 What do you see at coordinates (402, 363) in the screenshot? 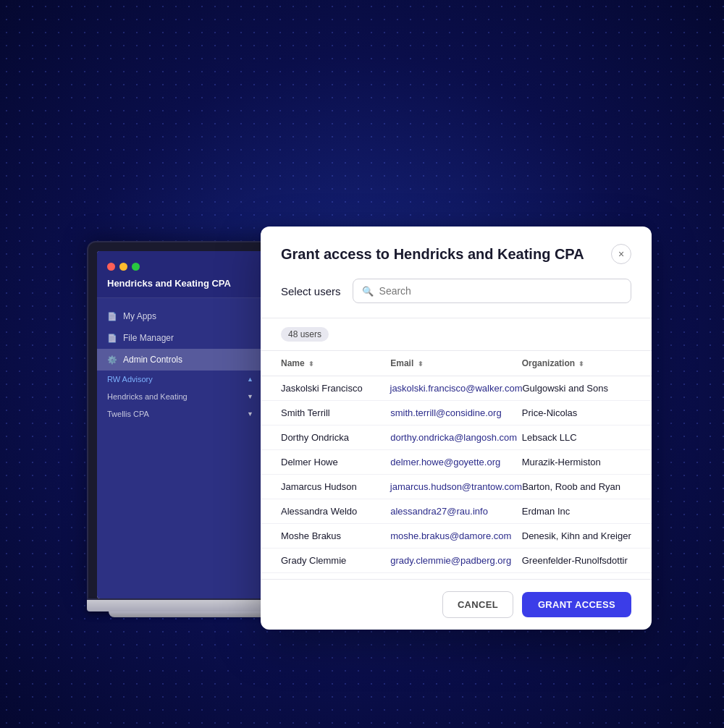
I see `col-email-label: Email` at bounding box center [402, 363].